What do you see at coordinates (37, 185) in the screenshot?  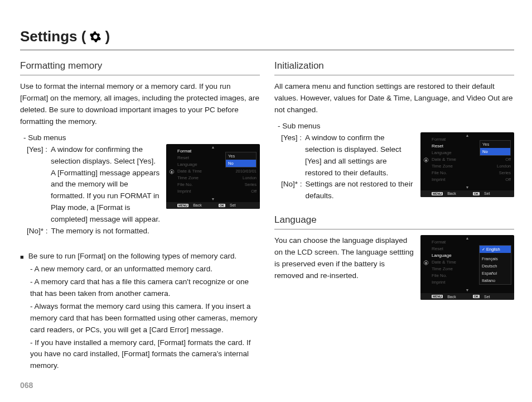 I see `yes-key-left: [Yes] :` at bounding box center [37, 185].